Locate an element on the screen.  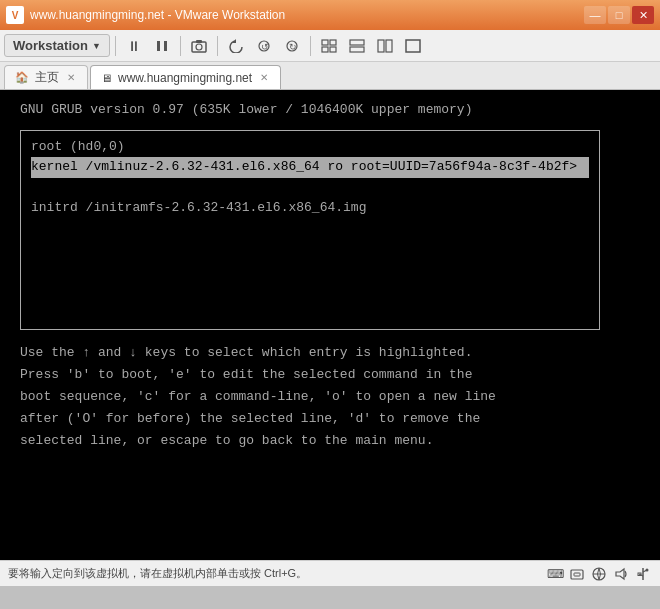
forward-button: ↻ is located at coordinates (292, 46).